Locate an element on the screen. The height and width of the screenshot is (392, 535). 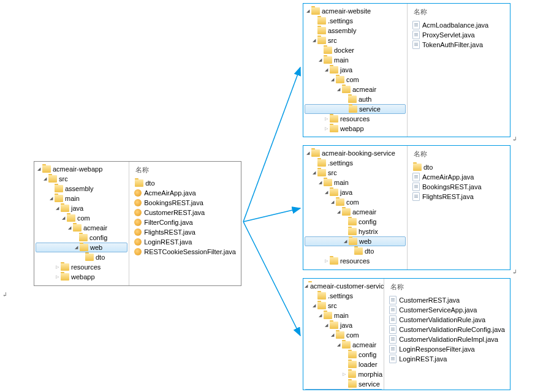
file-item-CustomerValidationRuleImpl.java: CustomerValidationRuleImpl.java is located at coordinates (447, 339).